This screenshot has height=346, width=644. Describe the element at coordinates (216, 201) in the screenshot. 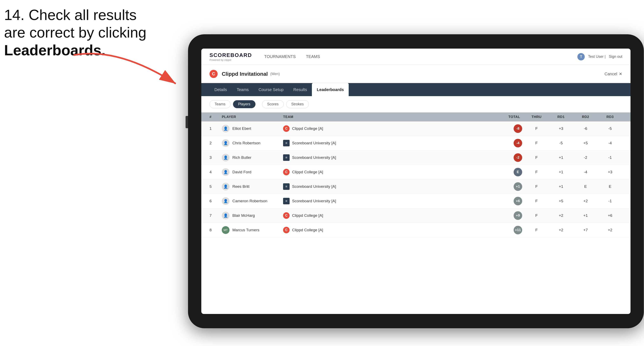

I see `rank: 6` at that location.